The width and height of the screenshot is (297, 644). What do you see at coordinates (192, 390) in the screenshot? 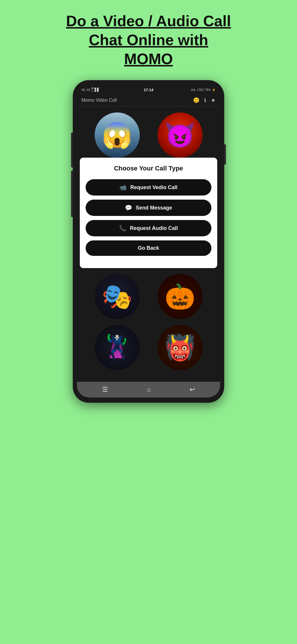
I see `back-nav-icon: ↩` at bounding box center [192, 390].